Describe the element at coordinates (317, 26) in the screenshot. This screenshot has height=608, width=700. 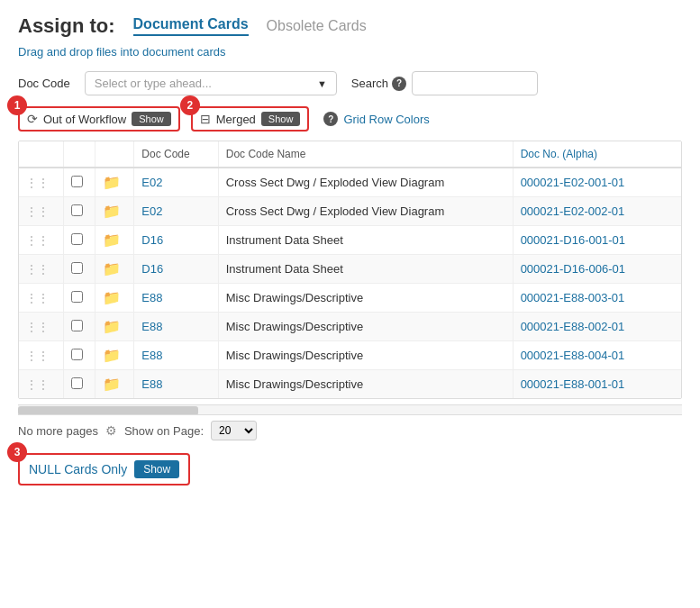
I see `tab-obsolete-cards: Obsolete Cards` at that location.